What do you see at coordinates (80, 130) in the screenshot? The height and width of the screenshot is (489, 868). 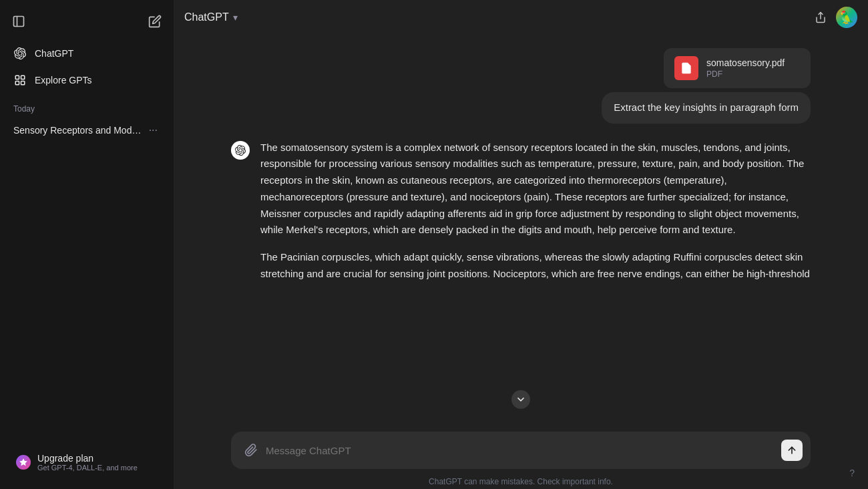 I see `sidebar-chat-item-text: Sensory Receptors and Modalit...` at bounding box center [80, 130].